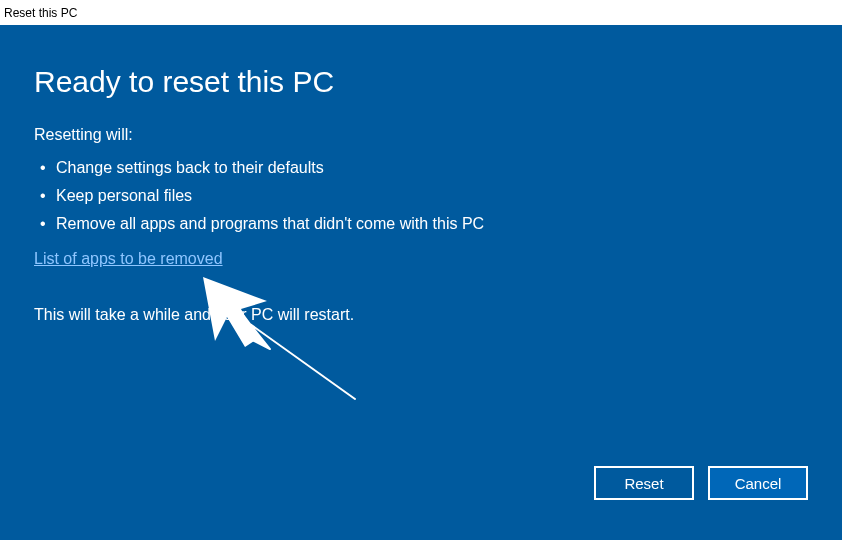  What do you see at coordinates (423, 196) in the screenshot?
I see `reset-actions-list: Change settings back to their defaults K…` at bounding box center [423, 196].